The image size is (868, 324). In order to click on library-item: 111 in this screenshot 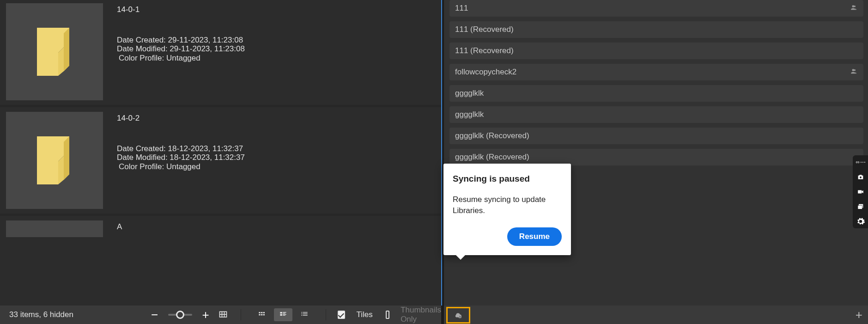, I will do `click(656, 8)`.